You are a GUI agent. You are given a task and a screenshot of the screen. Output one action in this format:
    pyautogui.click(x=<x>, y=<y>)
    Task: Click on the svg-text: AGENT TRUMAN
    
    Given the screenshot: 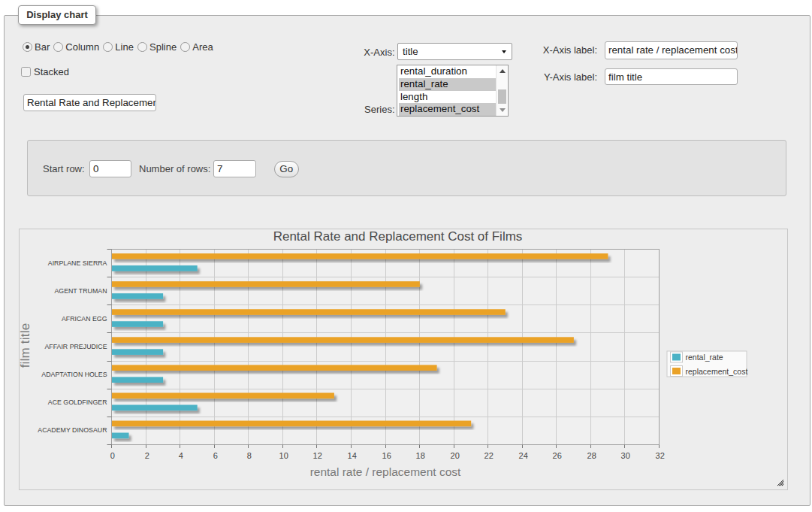 What is the action you would take?
    pyautogui.click(x=80, y=291)
    